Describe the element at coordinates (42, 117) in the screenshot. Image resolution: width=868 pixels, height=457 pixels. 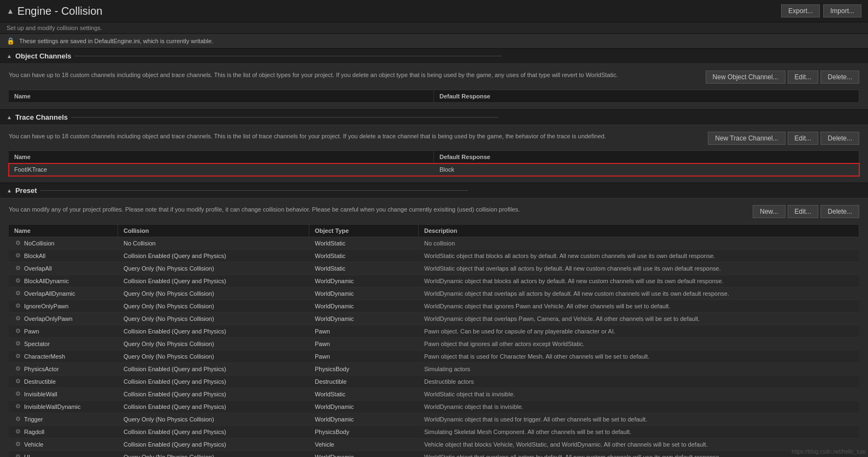
I see `trace-channels-title: Trace Channels` at that location.